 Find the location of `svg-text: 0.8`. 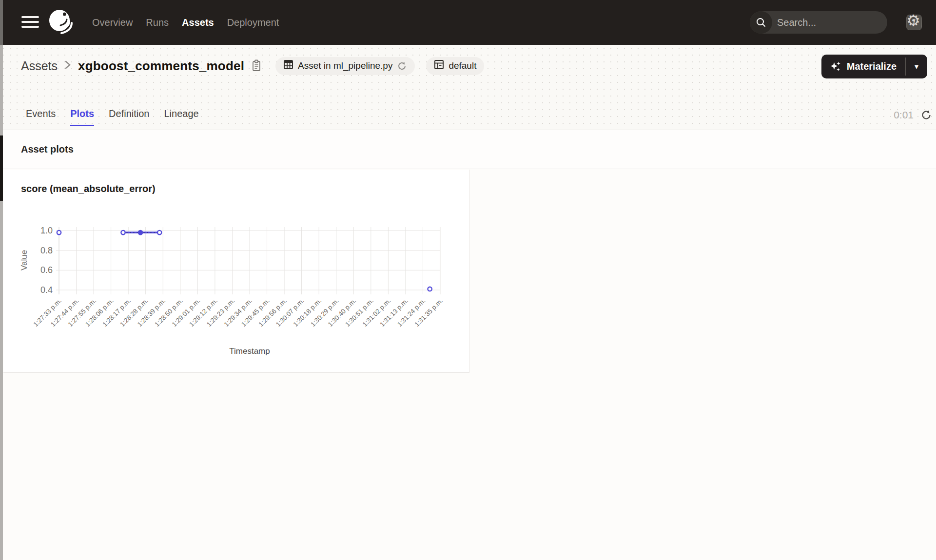

svg-text: 0.8 is located at coordinates (47, 251).